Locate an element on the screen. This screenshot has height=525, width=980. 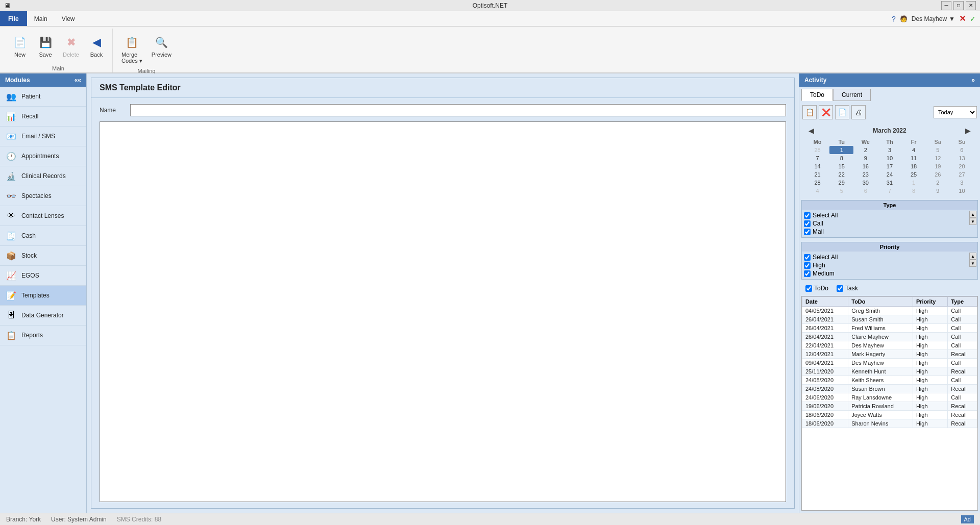
activity-table-row: 26/04/2021Claire MayhewHighCall is located at coordinates (890, 337).